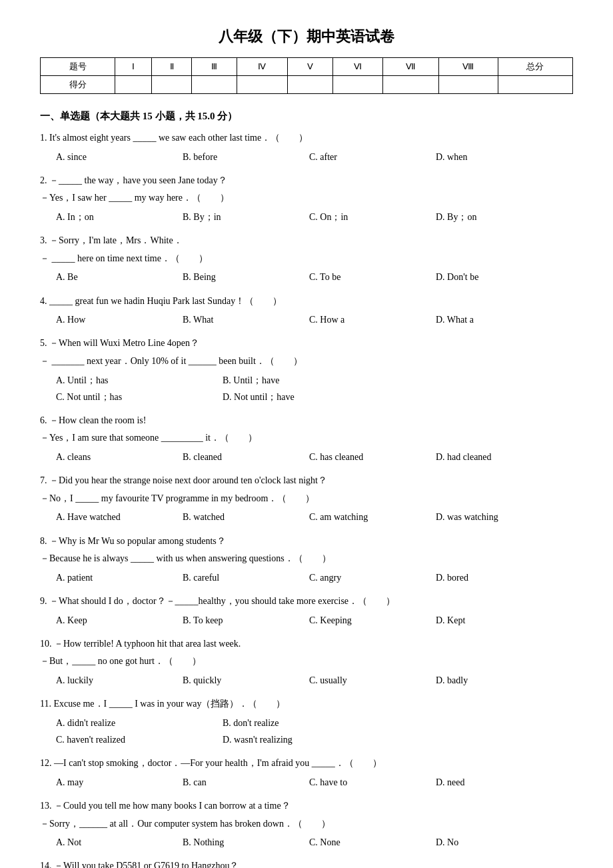 This screenshot has height=868, width=613. Describe the element at coordinates (109, 680) in the screenshot. I see `option: A. luckily` at that location.